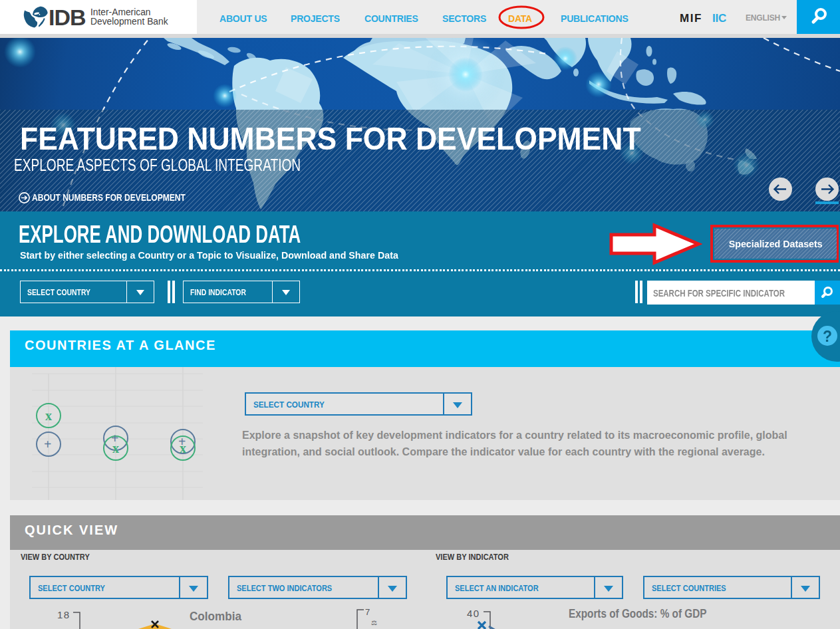 The image size is (840, 629). What do you see at coordinates (120, 12) in the screenshot?
I see `svg-text: Inter-American` at bounding box center [120, 12].